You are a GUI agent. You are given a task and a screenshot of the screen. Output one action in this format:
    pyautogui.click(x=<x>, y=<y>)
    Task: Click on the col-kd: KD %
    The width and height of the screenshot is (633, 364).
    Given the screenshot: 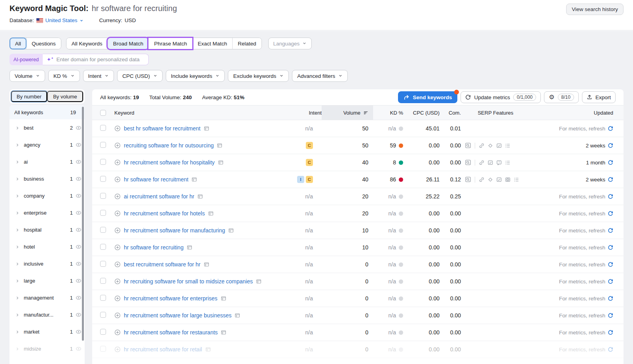 What is the action you would take?
    pyautogui.click(x=388, y=113)
    